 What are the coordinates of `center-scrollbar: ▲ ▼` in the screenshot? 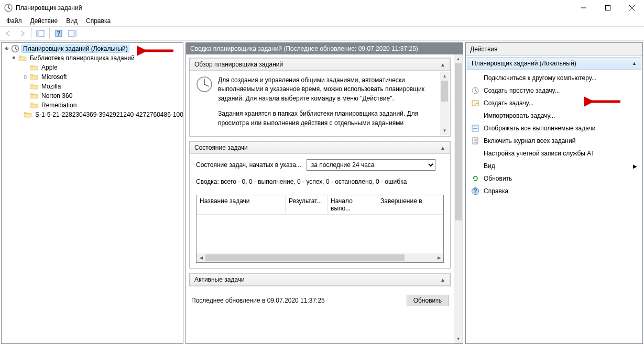 It's located at (458, 199).